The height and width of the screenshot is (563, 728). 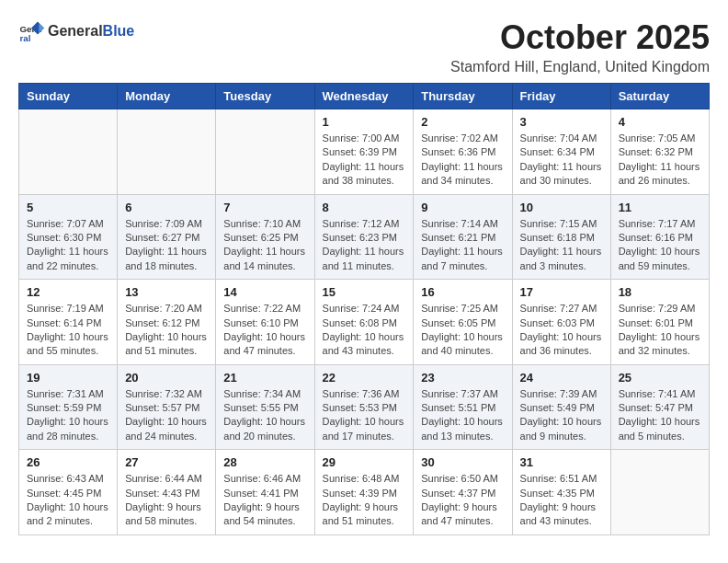 What do you see at coordinates (462, 160) in the screenshot?
I see `day-info: Sunrise: 7:02 AM Sunset: 6:36 PM Dayligh…` at bounding box center [462, 160].